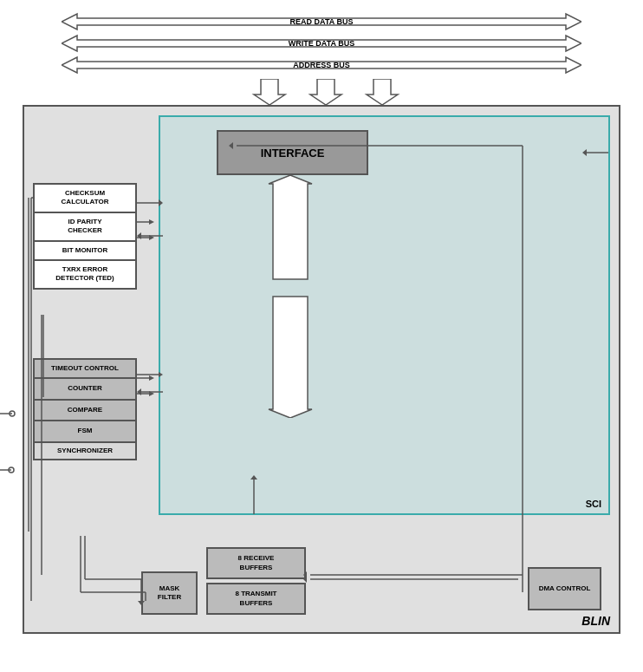 Image resolution: width=643 pixels, height=672 pixels. What do you see at coordinates (170, 593) in the screenshot?
I see `mask-filter-block: MASKFILTER` at bounding box center [170, 593].